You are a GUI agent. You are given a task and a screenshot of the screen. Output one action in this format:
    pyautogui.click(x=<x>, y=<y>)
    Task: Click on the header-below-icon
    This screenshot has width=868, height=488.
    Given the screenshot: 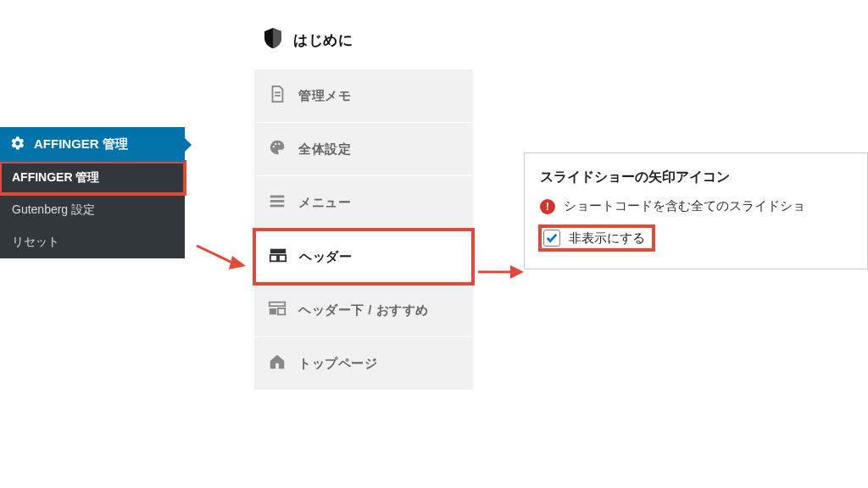 What is the action you would take?
    pyautogui.click(x=277, y=310)
    